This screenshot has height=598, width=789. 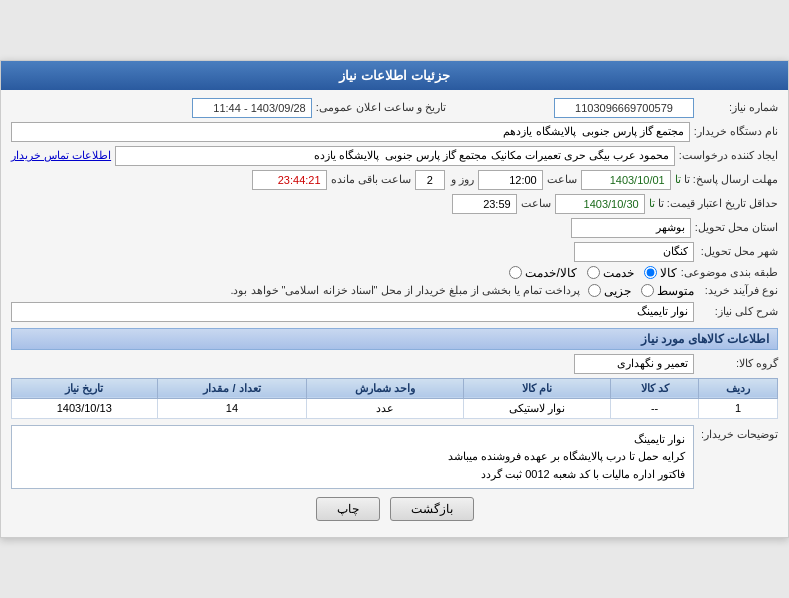 What do you see at coordinates (484, 204) in the screenshot?
I see `jadval-time-field` at bounding box center [484, 204].